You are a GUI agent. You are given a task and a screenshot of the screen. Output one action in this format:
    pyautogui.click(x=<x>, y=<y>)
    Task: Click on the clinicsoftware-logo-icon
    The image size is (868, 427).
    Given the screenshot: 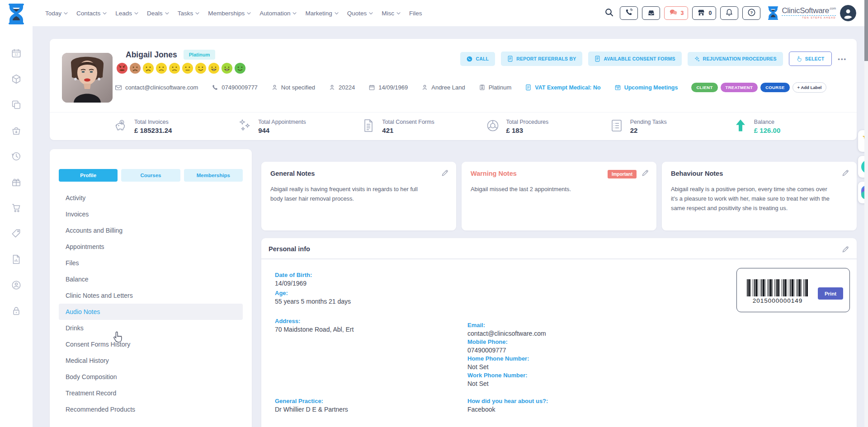 What is the action you would take?
    pyautogui.click(x=16, y=15)
    